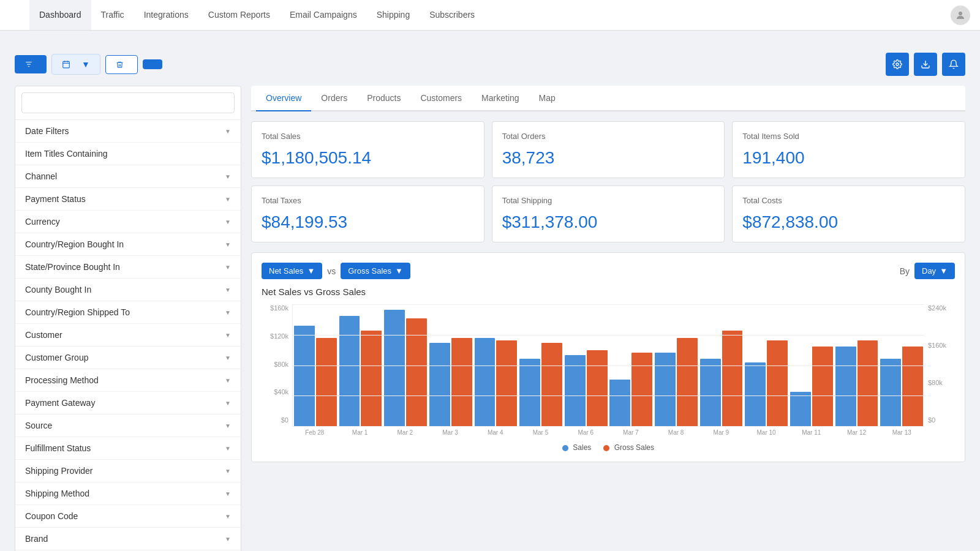 This screenshot has width=980, height=551. I want to click on nav-tab-integrations: Integrations, so click(167, 15).